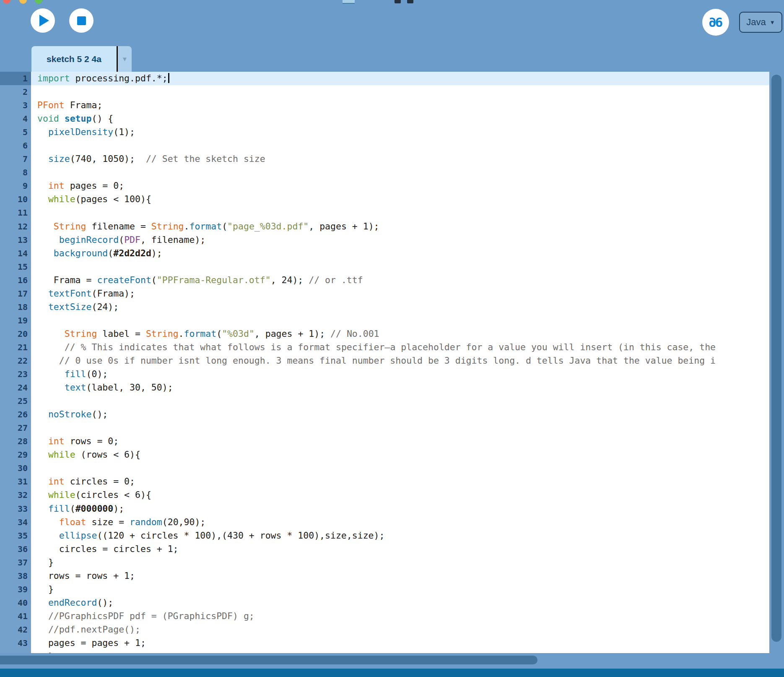 This screenshot has height=677, width=784. What do you see at coordinates (91, 441) in the screenshot?
I see `code-token: rows = 0;` at bounding box center [91, 441].